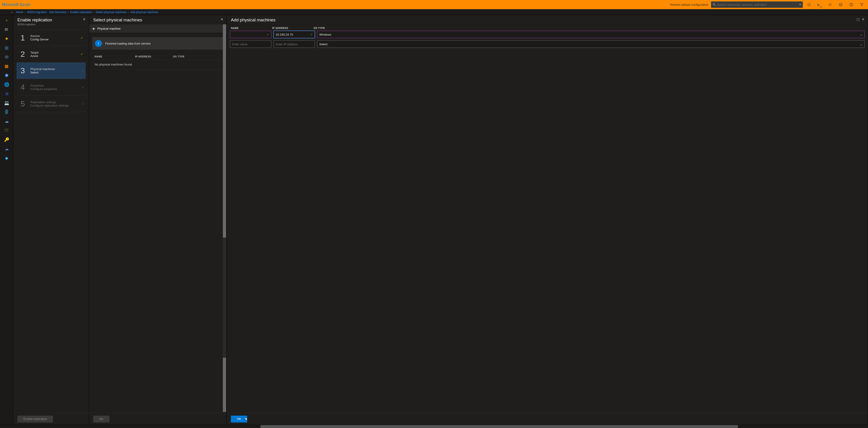  Describe the element at coordinates (158, 64) in the screenshot. I see `table-empty-message: No physical machines found.` at that location.